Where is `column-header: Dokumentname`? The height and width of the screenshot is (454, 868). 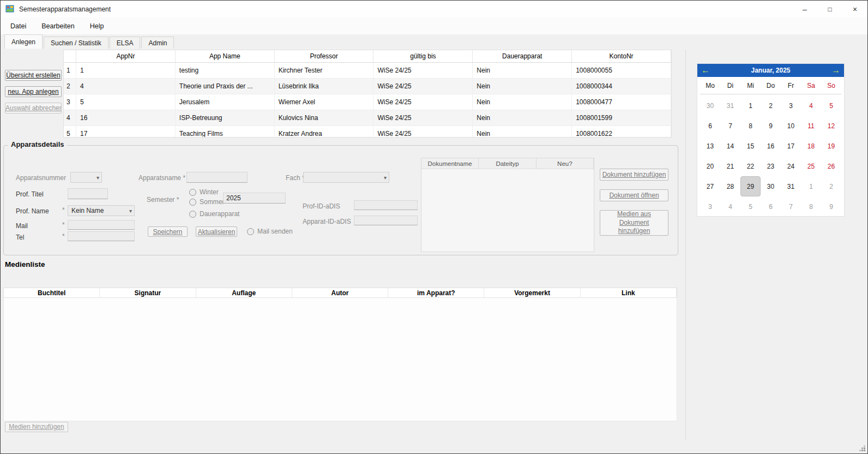
column-header: Dokumentname is located at coordinates (450, 164).